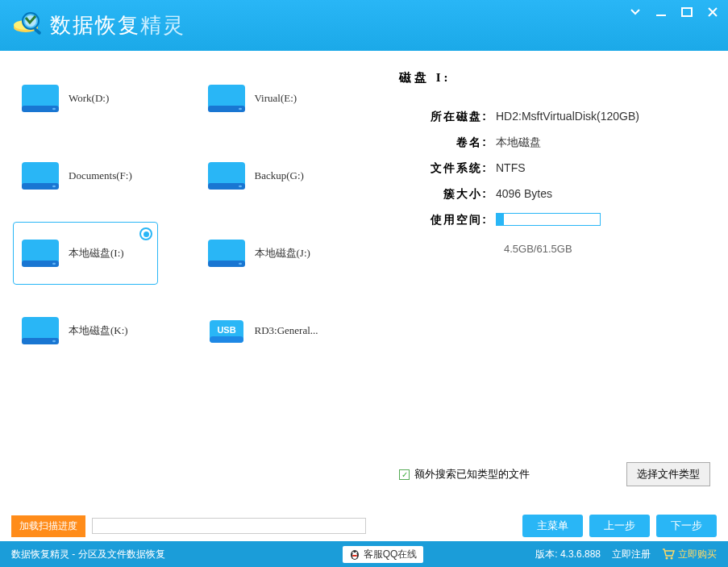  Describe the element at coordinates (384, 555) in the screenshot. I see `qq-support-button: 客服QQ在线` at that location.